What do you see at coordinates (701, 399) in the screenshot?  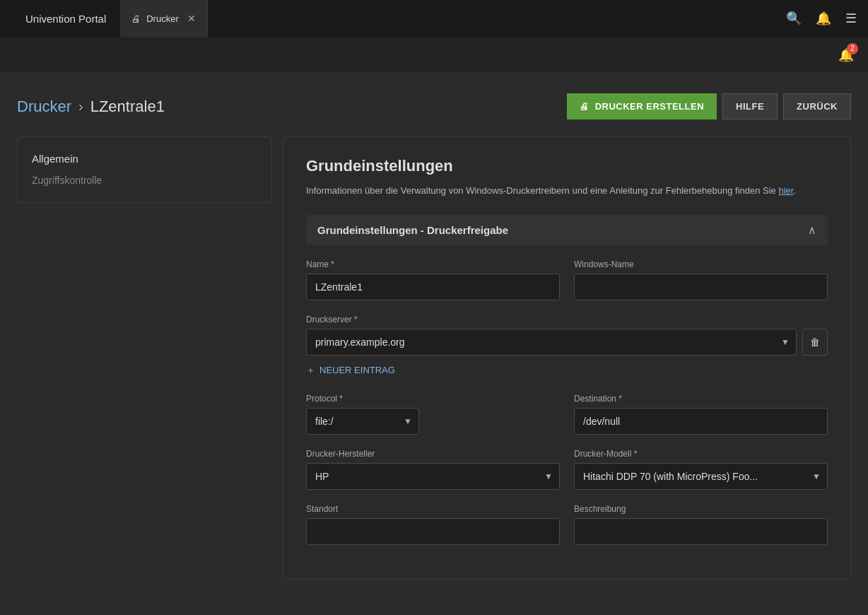 I see `destination-label: Destination *` at bounding box center [701, 399].